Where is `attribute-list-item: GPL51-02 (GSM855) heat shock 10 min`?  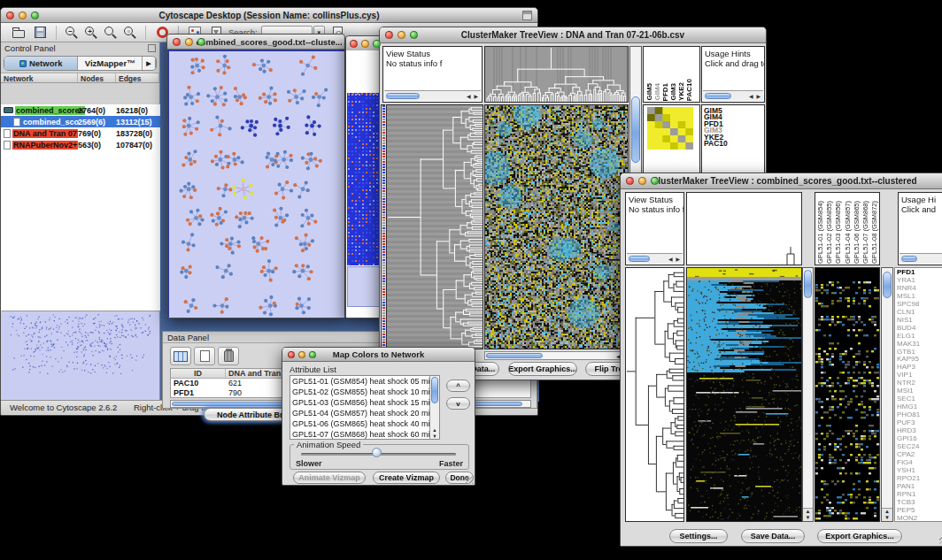
attribute-list-item: GPL51-02 (GSM855) heat shock 10 min is located at coordinates (365, 392).